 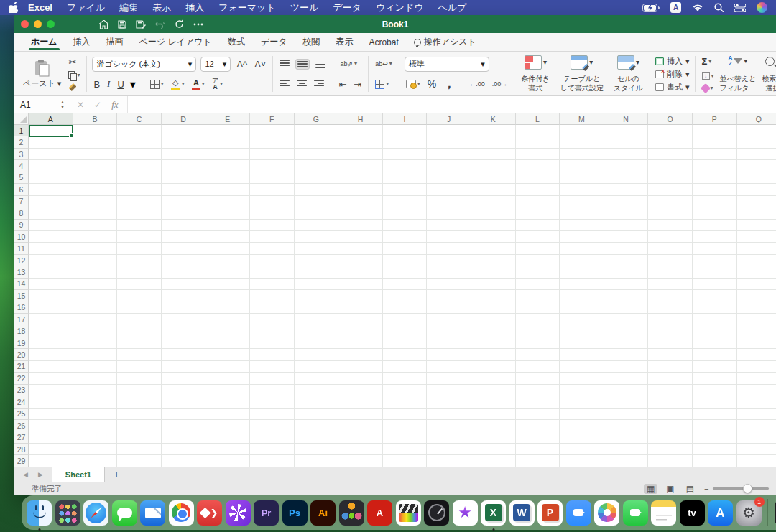 What do you see at coordinates (494, 319) in the screenshot?
I see `cell-K17` at bounding box center [494, 319].